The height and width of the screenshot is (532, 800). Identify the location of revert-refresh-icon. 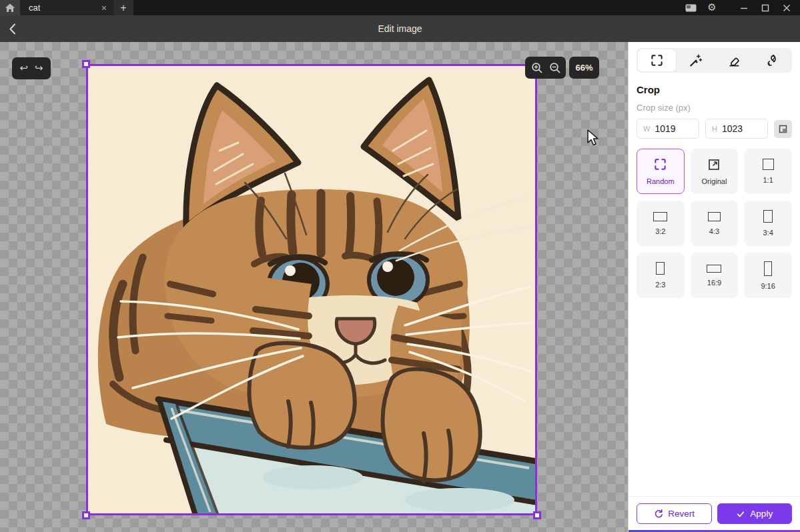
(658, 513).